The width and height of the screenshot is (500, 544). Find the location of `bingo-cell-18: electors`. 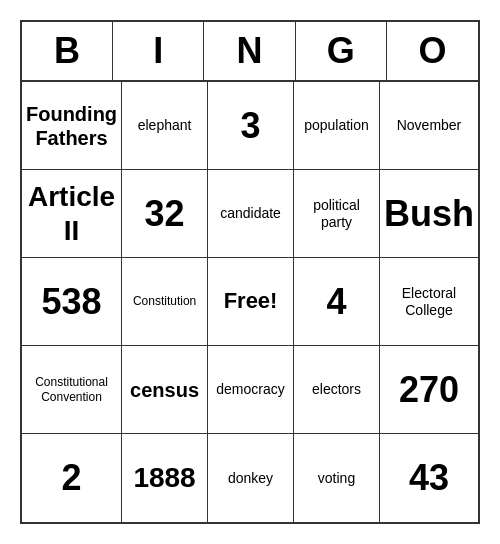

bingo-cell-18: electors is located at coordinates (337, 390).